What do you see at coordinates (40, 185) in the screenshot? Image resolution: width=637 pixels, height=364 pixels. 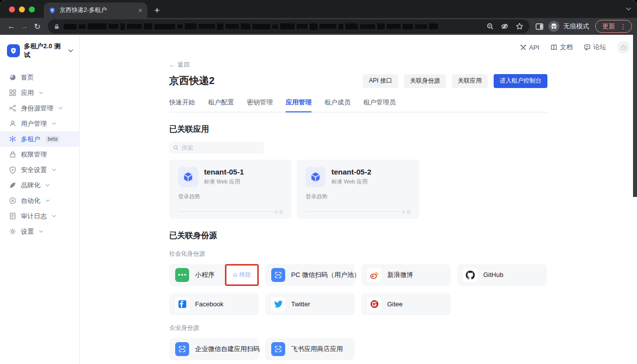 I see `sidebar-item-branding: 品牌化` at bounding box center [40, 185].